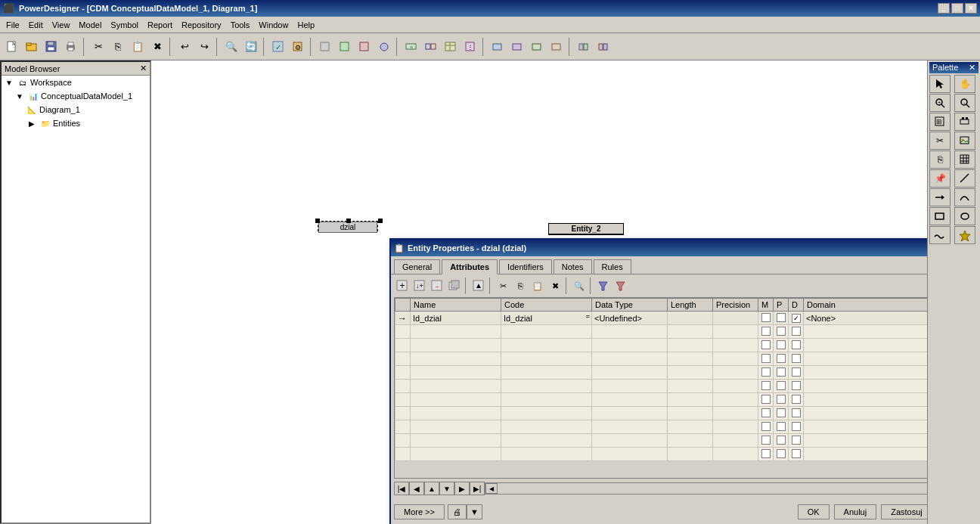 This screenshot has height=524, width=980. Describe the element at coordinates (526, 266) in the screenshot. I see `tab-identifiers: Identifiers` at that location.